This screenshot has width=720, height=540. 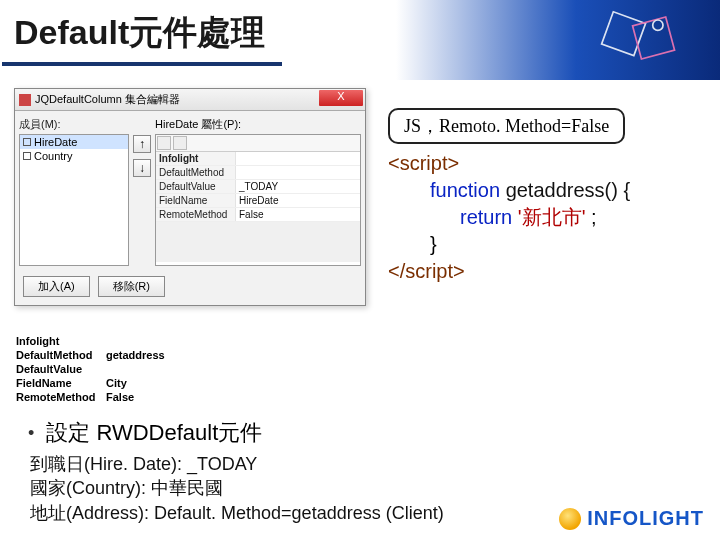 What do you see at coordinates (164, 143) in the screenshot?
I see `sort-categorized-icon` at bounding box center [164, 143].